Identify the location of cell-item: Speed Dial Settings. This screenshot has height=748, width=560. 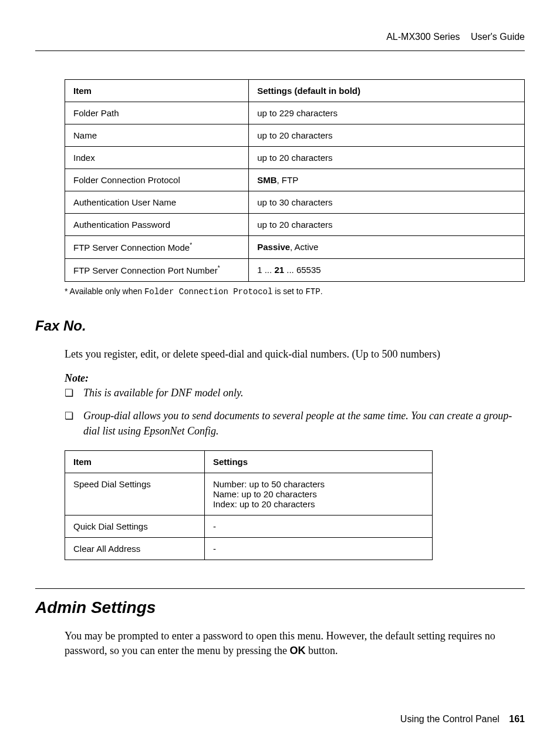
(135, 494).